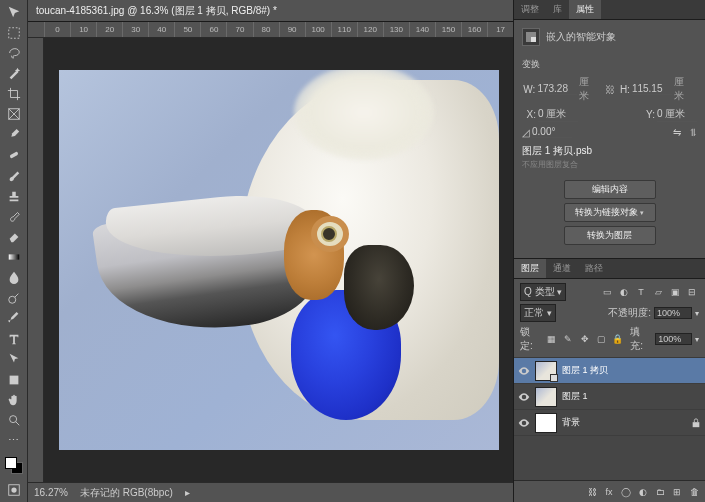  Describe the element at coordinates (592, 492) in the screenshot. I see `link-layers-icon: ⛓` at that location.